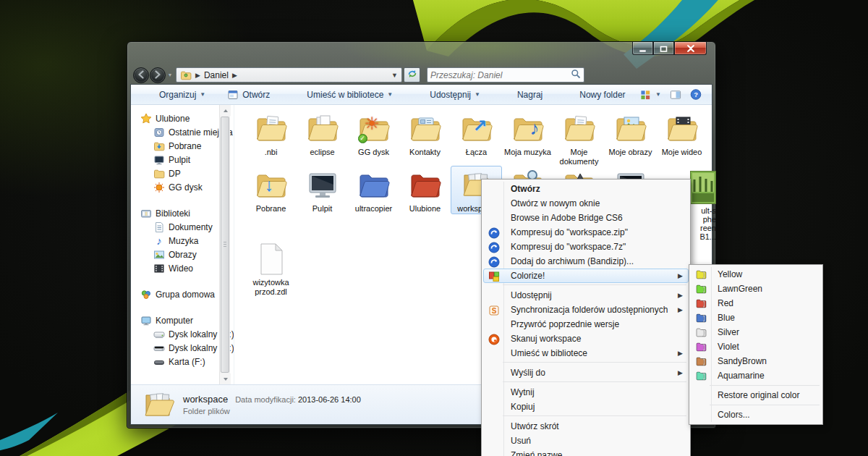 The width and height of the screenshot is (868, 456). What do you see at coordinates (271, 190) in the screenshot?
I see `file-item: ↓ Pobrane` at bounding box center [271, 190].